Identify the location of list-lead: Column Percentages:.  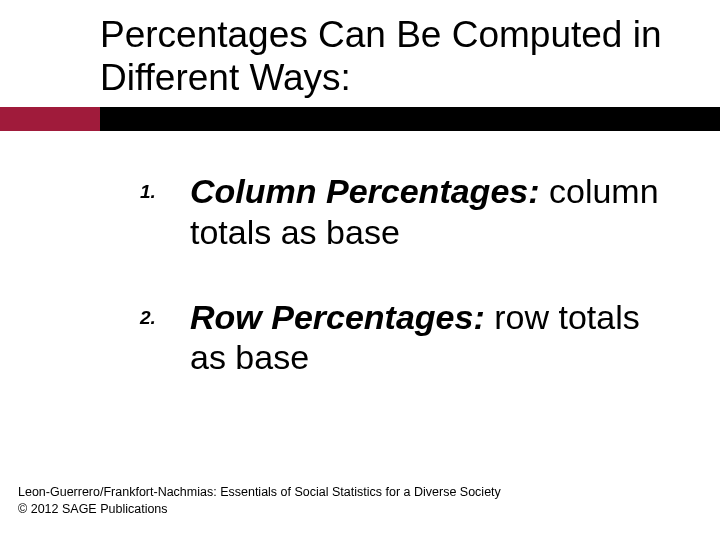
(370, 191).